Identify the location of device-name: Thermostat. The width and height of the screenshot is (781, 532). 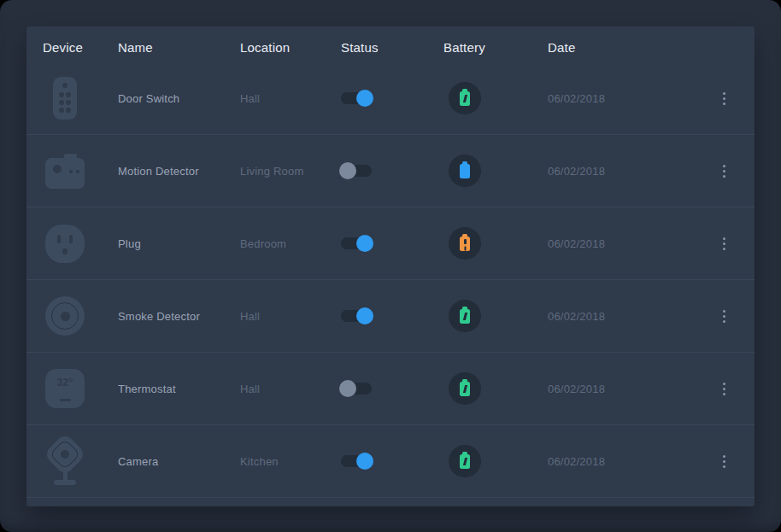
(179, 389).